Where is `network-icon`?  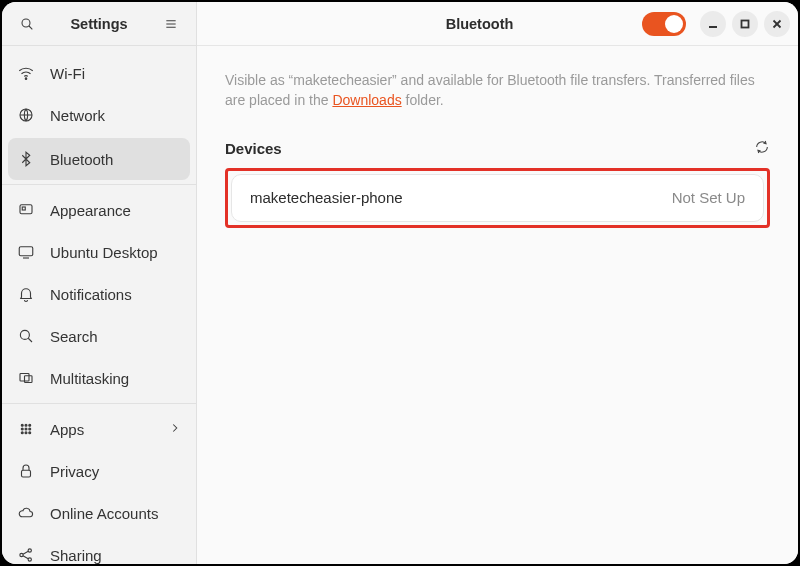
network-icon is located at coordinates (26, 115).